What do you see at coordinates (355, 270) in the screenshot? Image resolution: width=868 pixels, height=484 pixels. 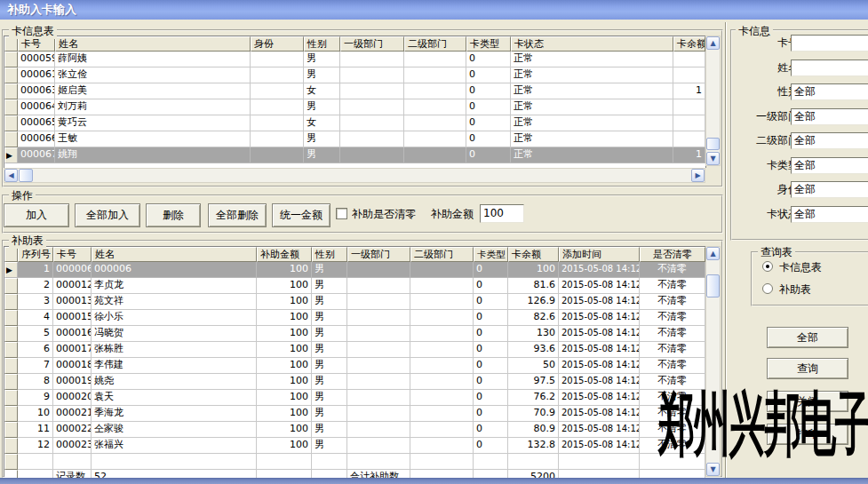 I see `subsidy-table-row: 1 000006 000006 100 男 0 100 2015-05-08 1…` at bounding box center [355, 270].